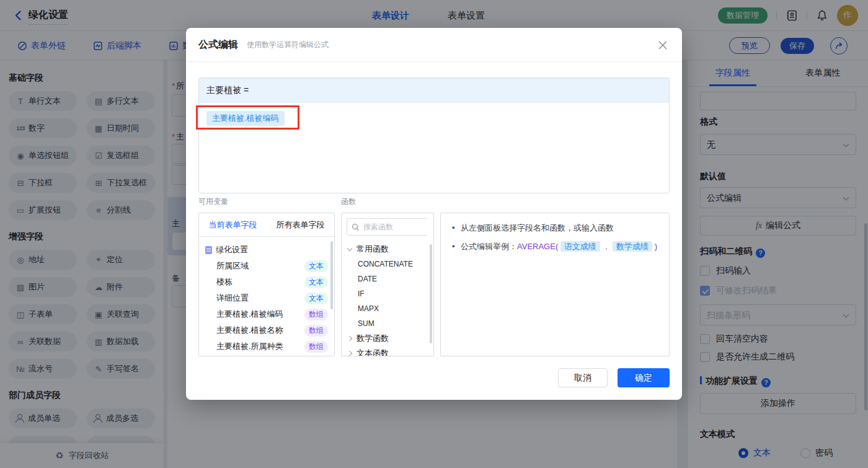 This screenshot has height=468, width=868. What do you see at coordinates (332, 275) in the screenshot?
I see `variables-scrollbar` at bounding box center [332, 275].